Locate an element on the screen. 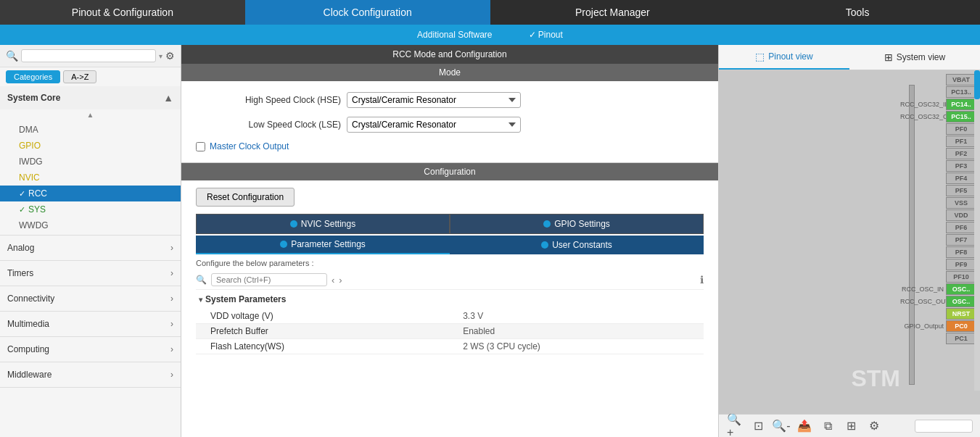  pin-box-pf2: PF2 is located at coordinates (961, 154).